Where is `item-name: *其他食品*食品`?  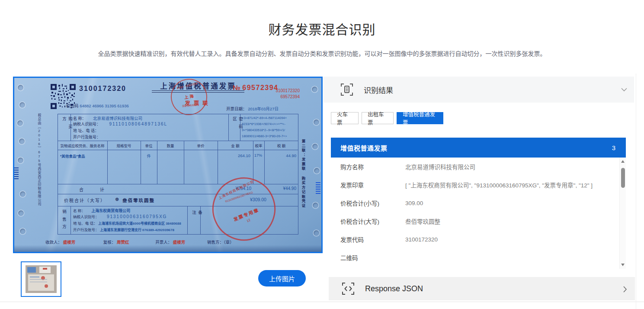
item-name: *其他食品*食品 is located at coordinates (73, 156).